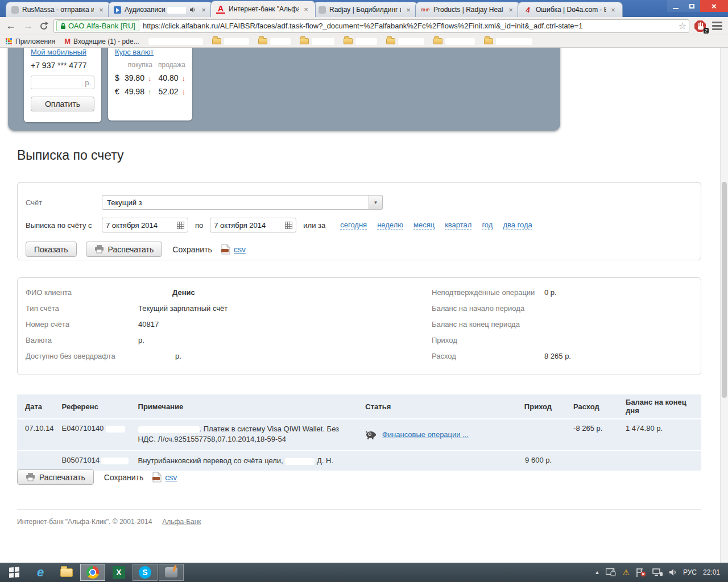 This screenshot has width=728, height=582. What do you see at coordinates (98, 26) in the screenshot?
I see `ev-certificate-badge: ОАО Alfa-Bank [RU]` at bounding box center [98, 26].